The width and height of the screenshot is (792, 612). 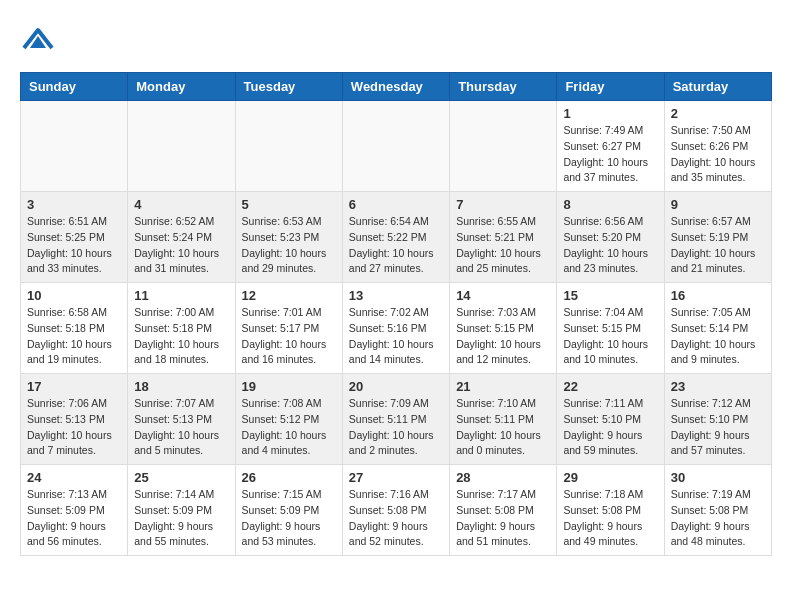 I want to click on header-saturday: Saturday, so click(x=718, y=87).